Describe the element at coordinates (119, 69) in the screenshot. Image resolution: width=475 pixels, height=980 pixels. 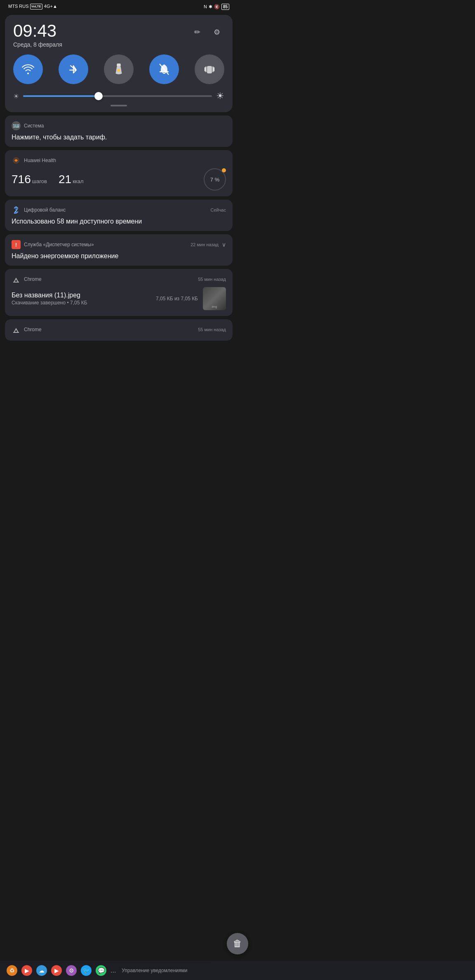
I see `quick-toggles` at that location.